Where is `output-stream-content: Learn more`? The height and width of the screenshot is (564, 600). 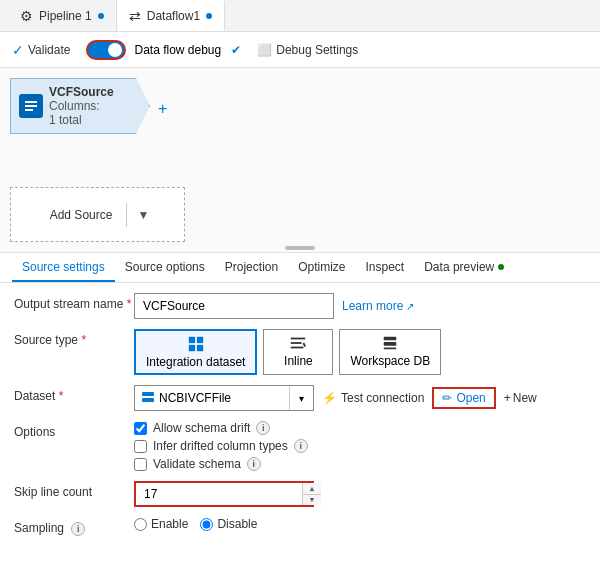
output-stream-content: Learn more is located at coordinates (360, 306).